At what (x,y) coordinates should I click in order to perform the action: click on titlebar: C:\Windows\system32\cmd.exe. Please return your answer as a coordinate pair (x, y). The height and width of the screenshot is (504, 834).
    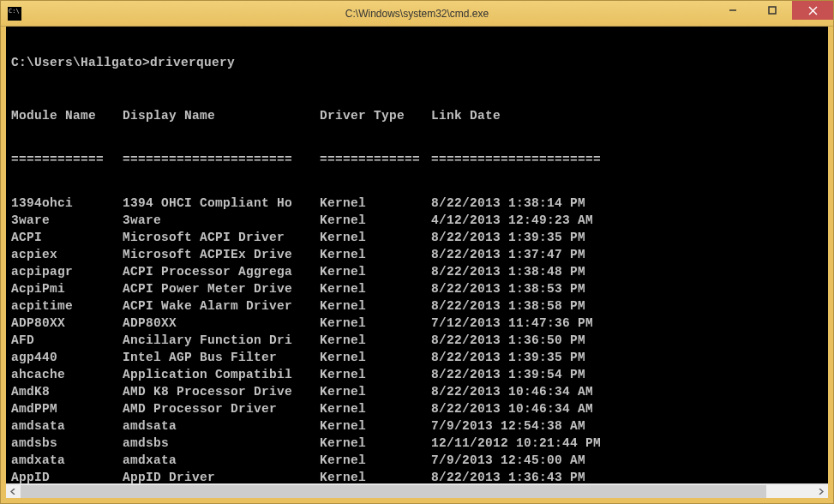
    Looking at the image, I should click on (417, 14).